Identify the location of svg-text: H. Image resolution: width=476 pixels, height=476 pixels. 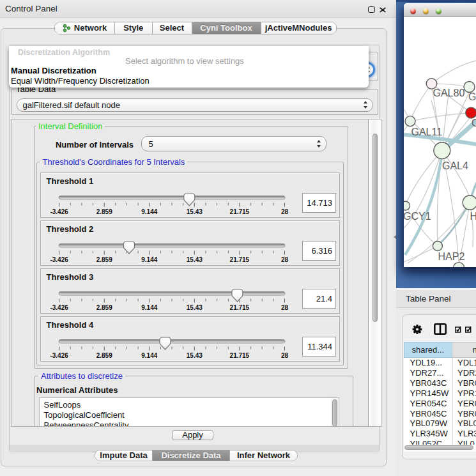
(473, 216).